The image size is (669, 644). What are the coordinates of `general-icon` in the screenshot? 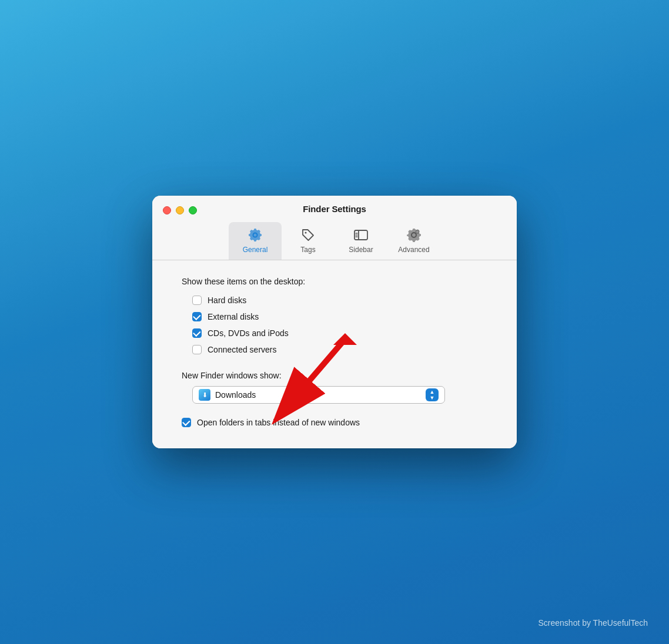 It's located at (255, 235).